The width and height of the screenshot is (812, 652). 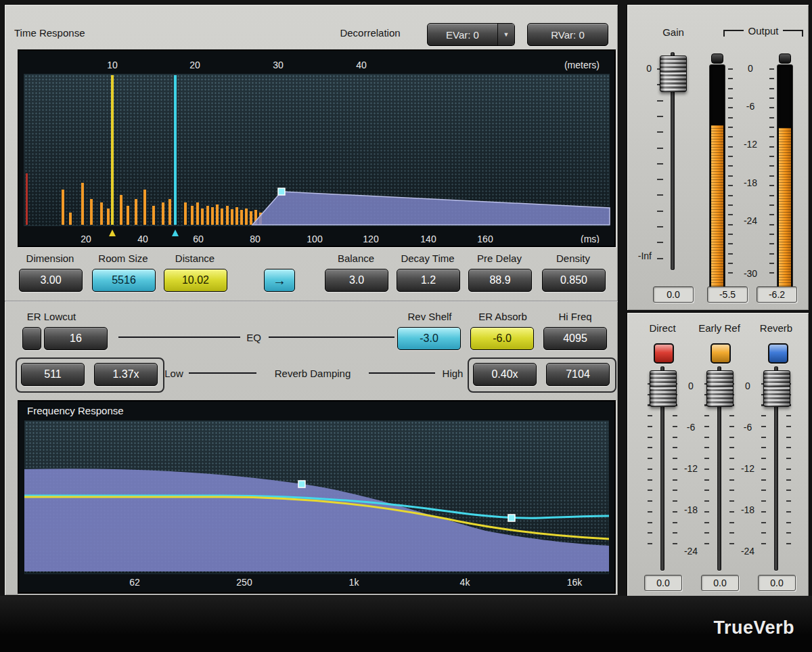 I want to click on er-absorb-value: -6.0, so click(x=502, y=339).